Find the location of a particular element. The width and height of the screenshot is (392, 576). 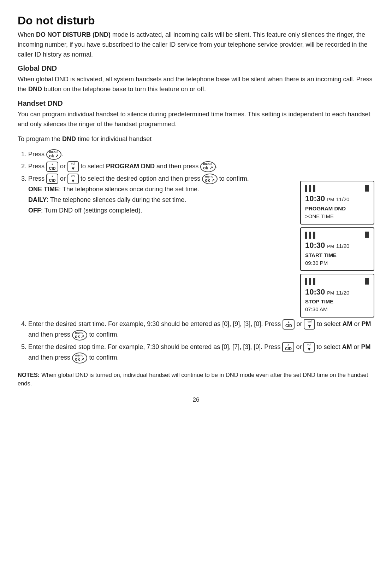

menu-ok-icon-2: menuok ↗ is located at coordinates (208, 167).